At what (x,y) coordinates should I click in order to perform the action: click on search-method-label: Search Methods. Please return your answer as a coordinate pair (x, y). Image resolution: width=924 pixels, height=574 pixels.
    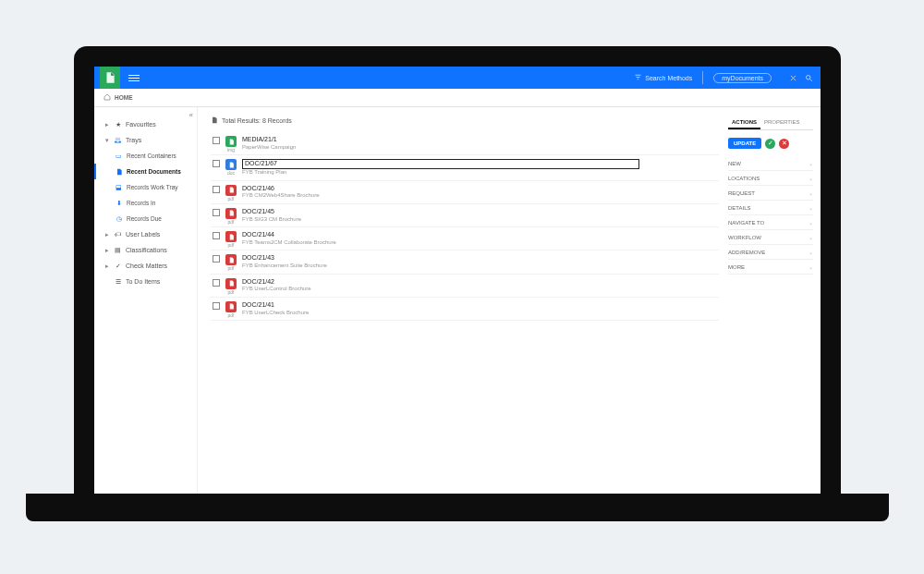
    Looking at the image, I should click on (669, 78).